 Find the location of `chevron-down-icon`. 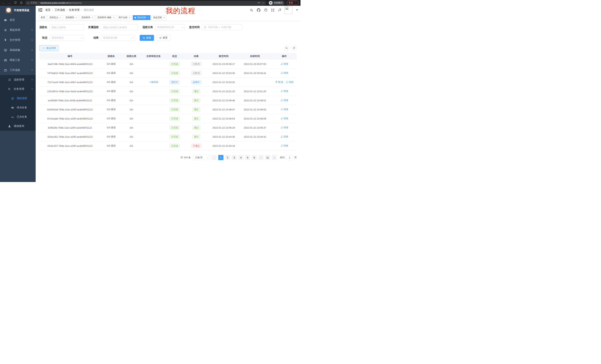

chevron-down-icon is located at coordinates (182, 27).